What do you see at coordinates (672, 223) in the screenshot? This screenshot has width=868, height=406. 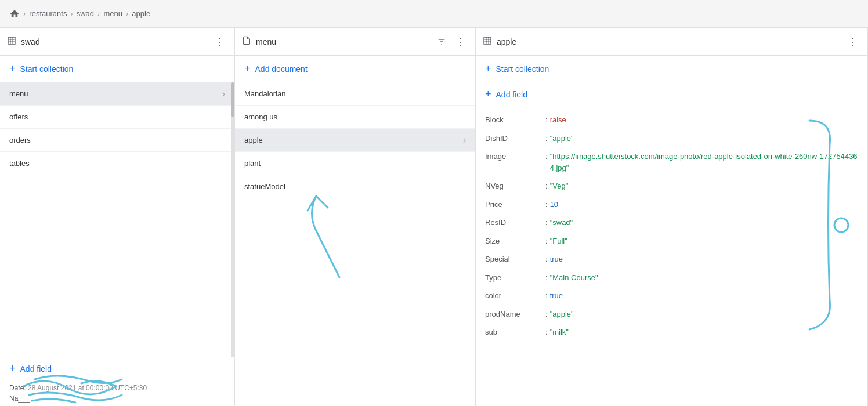 I see `field-resid: ResID : "swad"` at bounding box center [672, 223].